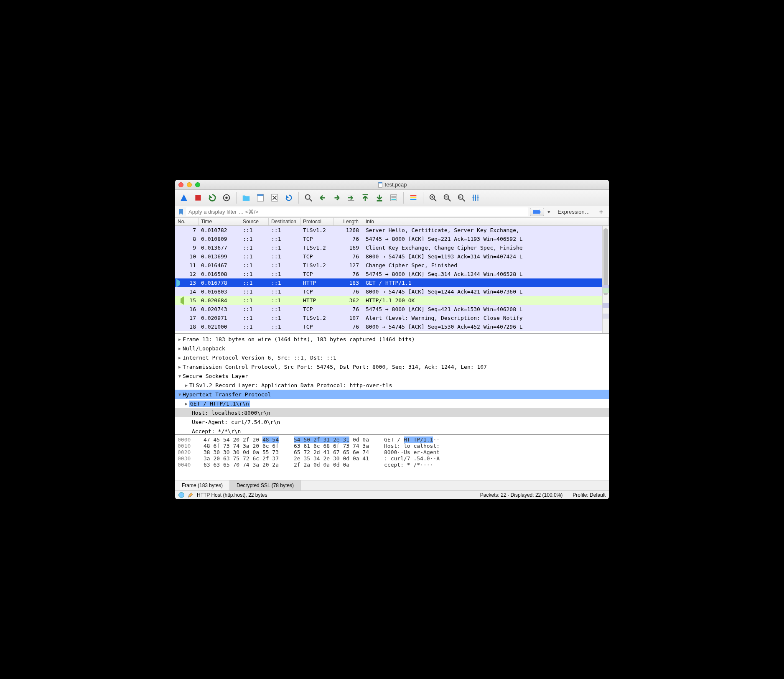 The height and width of the screenshot is (679, 784). Describe the element at coordinates (522, 495) in the screenshot. I see `status-packet-stats: Packets: 22 · Displayed: 22 (100.0%)` at that location.